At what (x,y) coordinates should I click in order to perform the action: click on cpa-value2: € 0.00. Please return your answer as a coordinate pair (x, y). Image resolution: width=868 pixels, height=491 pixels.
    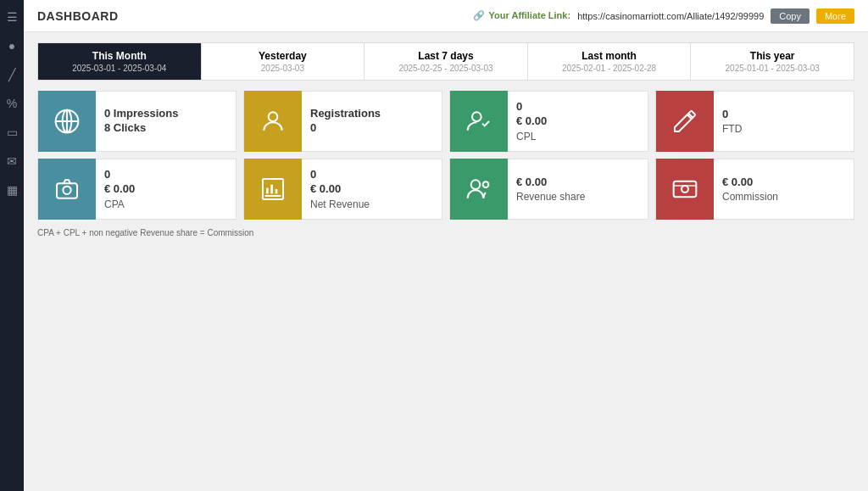
    Looking at the image, I should click on (166, 190).